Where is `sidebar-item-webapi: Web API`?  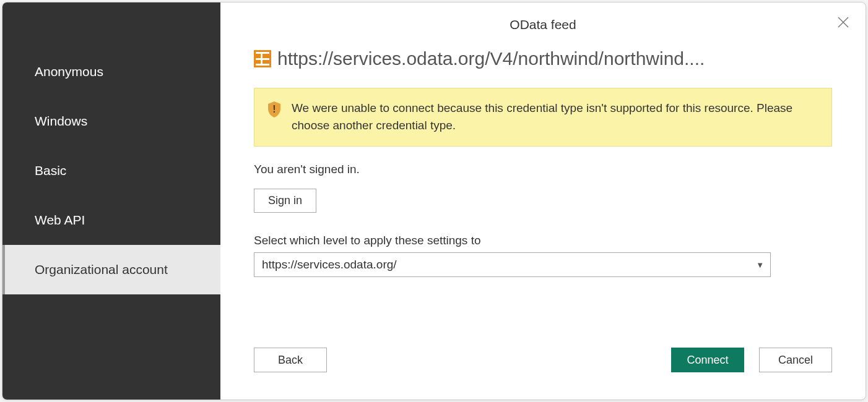
sidebar-item-webapi: Web API is located at coordinates (111, 220).